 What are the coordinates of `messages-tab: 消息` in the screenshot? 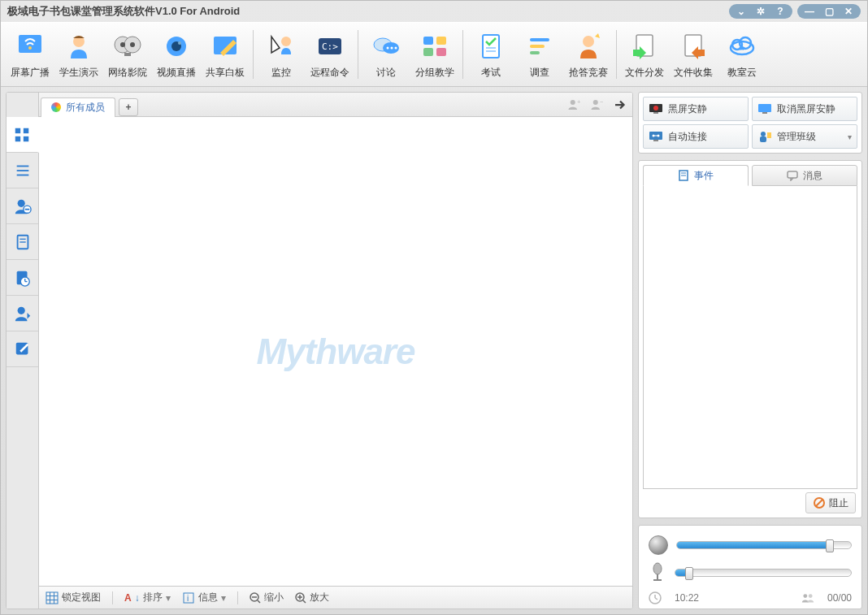 It's located at (805, 175).